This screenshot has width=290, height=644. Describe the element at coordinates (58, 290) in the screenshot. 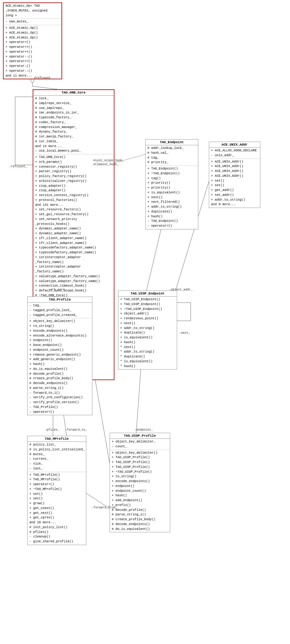

I see `label-orb-core: -orb_core_` at that location.